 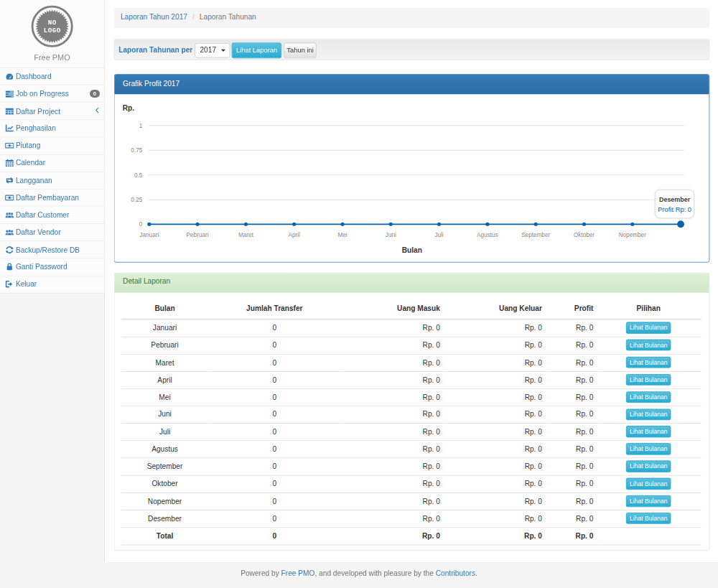 What do you see at coordinates (342, 235) in the screenshot?
I see `svg-text: Mei` at bounding box center [342, 235].